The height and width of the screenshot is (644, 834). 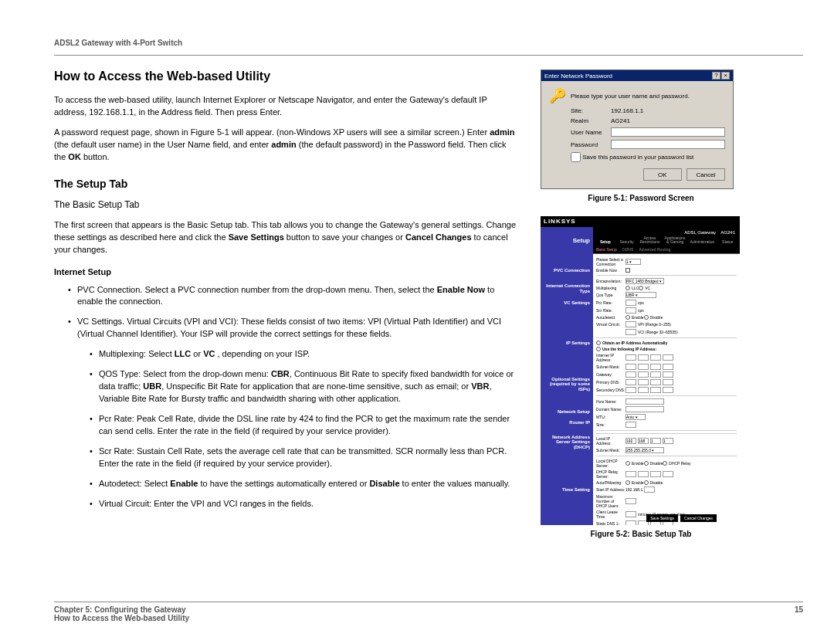 I want to click on list-item-virtual-circuit: Virtual Circuit: Enter the VPI and VCI r…, so click(x=303, y=504).